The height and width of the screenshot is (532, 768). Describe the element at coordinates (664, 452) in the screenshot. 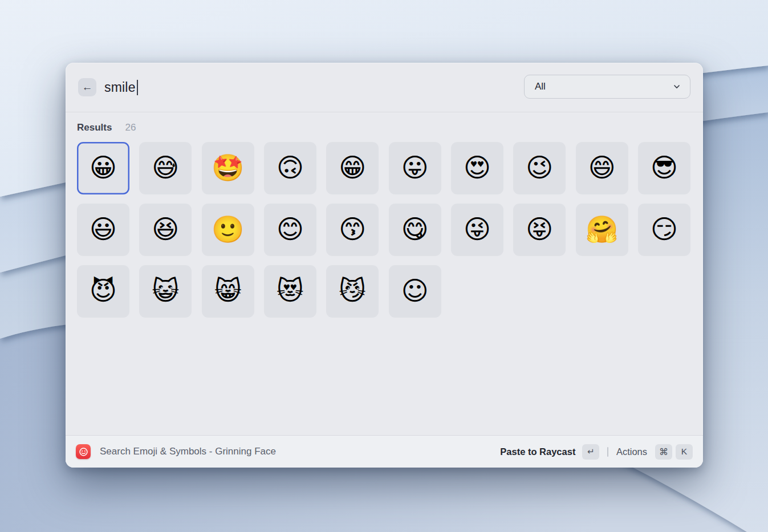

I see `cmd-keycap: ⌘` at that location.